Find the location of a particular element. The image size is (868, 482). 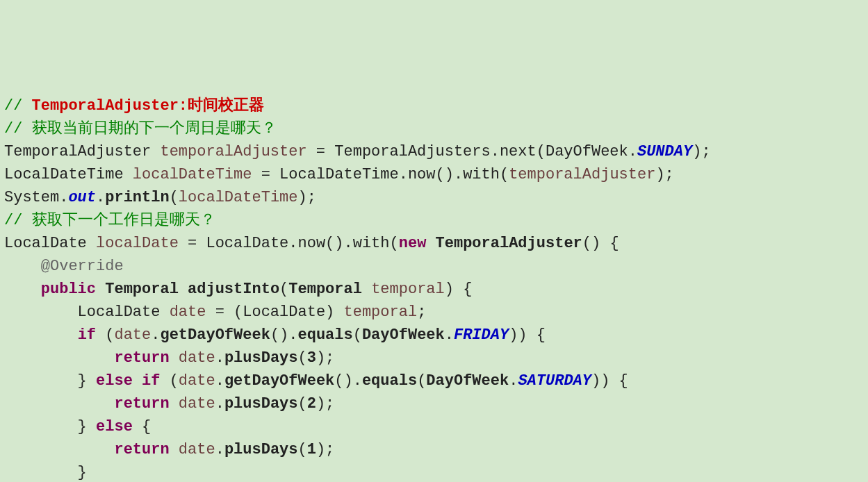

code-line: System.out.println(localDateTime); is located at coordinates (434, 197).